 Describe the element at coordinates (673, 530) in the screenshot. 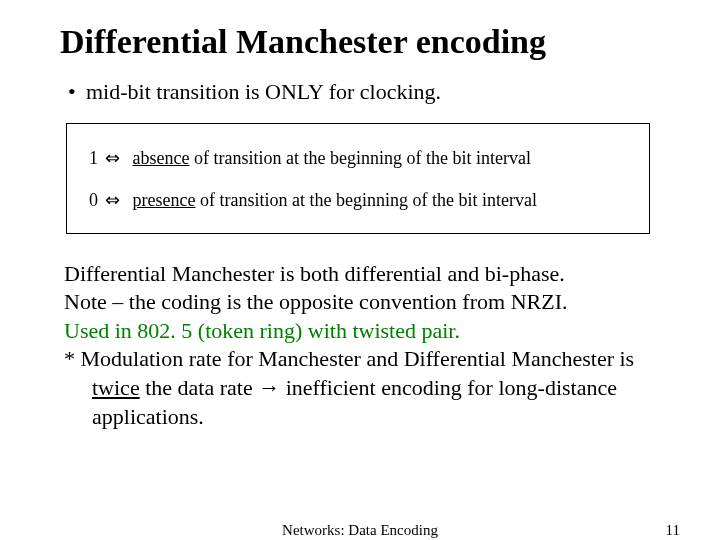

I see `footer-page-number: 11` at that location.